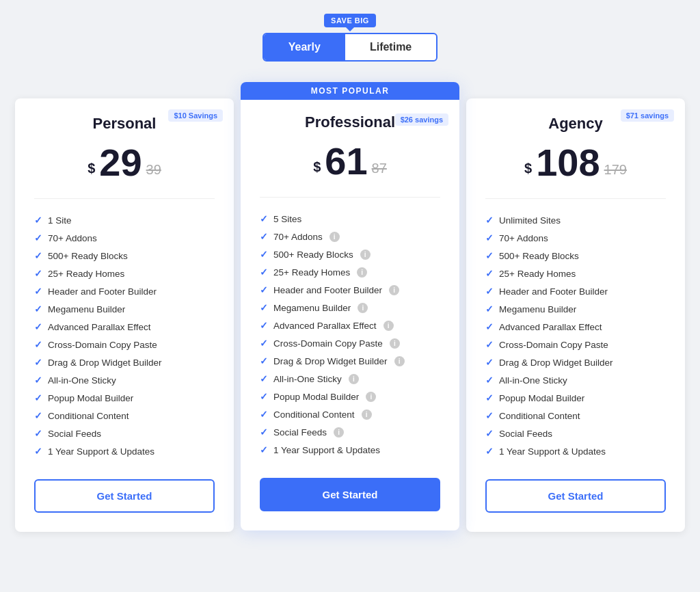 The width and height of the screenshot is (700, 592). I want to click on price-main-personal: 29, so click(120, 163).